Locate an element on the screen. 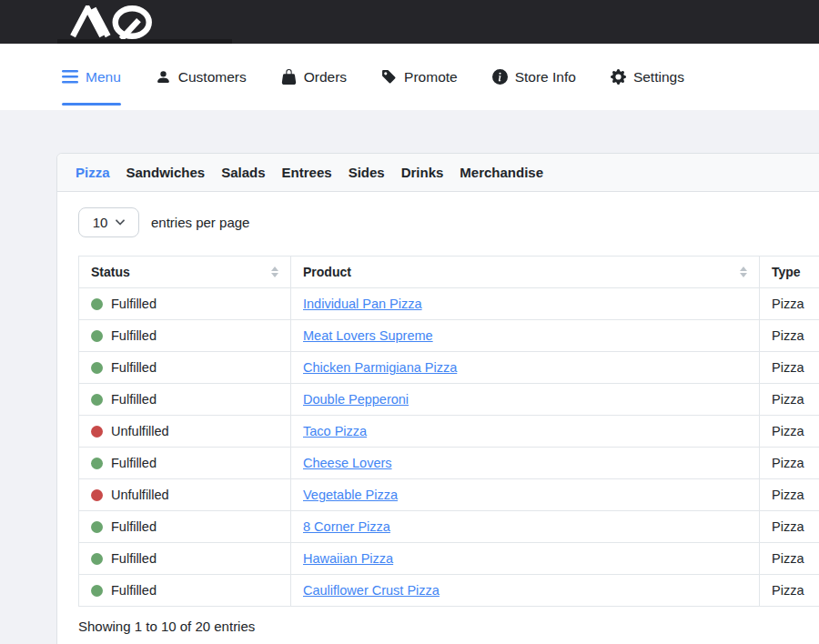 The image size is (819, 644). tab-salads: Salads is located at coordinates (243, 173).